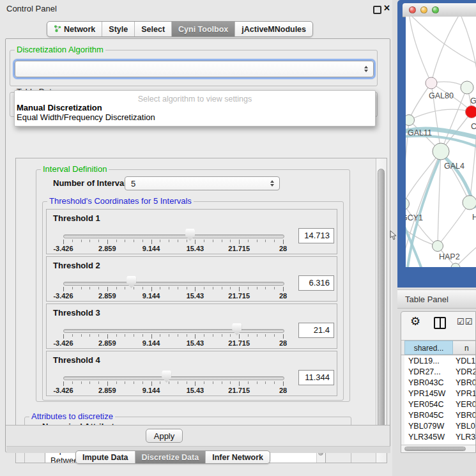 Image resolution: width=476 pixels, height=476 pixels. I want to click on column-header-n: n, so click(464, 348).